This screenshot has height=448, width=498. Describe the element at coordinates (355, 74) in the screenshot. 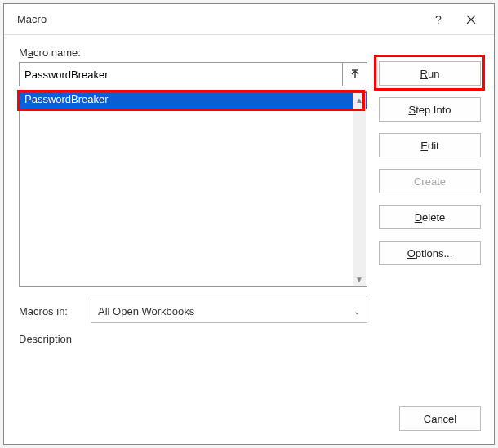

I see `arrow-up-icon` at that location.